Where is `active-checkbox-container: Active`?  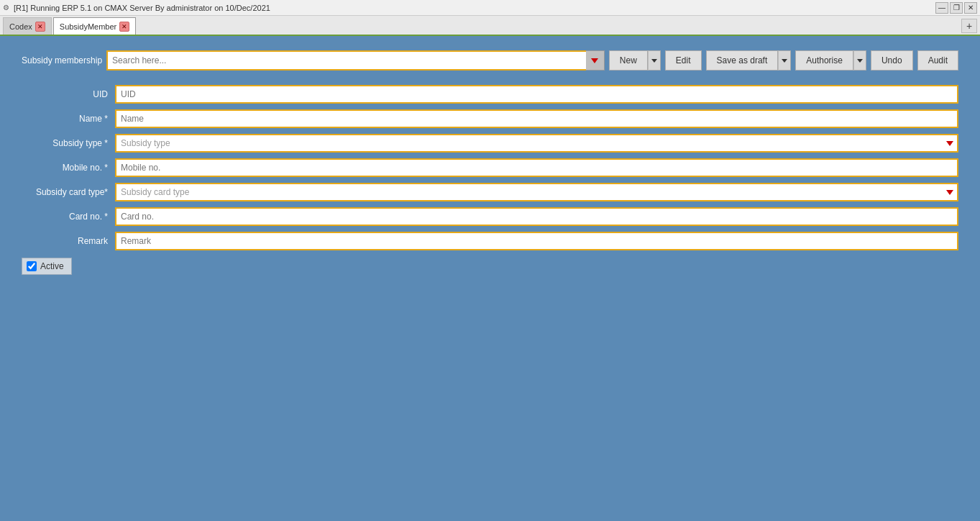 active-checkbox-container: Active is located at coordinates (47, 266).